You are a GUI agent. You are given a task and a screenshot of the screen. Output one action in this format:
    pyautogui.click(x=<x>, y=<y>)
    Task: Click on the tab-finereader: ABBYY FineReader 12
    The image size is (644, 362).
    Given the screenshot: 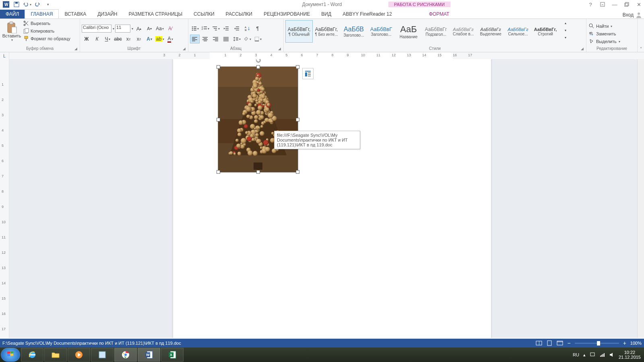 What is the action you would take?
    pyautogui.click(x=367, y=14)
    